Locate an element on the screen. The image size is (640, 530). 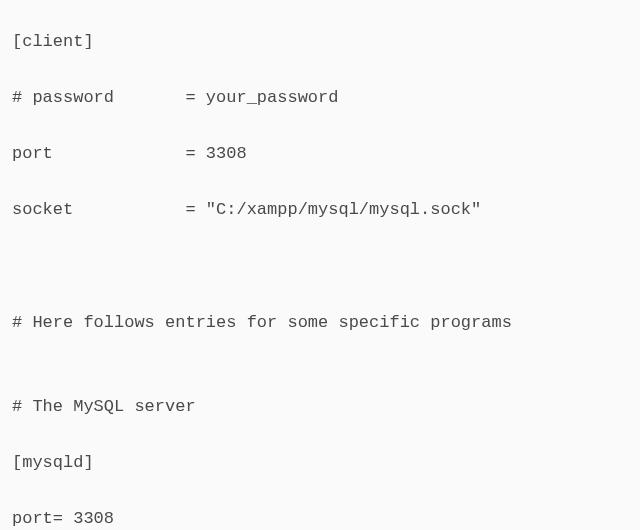
config-line: # The MySQL server is located at coordinates (320, 407).